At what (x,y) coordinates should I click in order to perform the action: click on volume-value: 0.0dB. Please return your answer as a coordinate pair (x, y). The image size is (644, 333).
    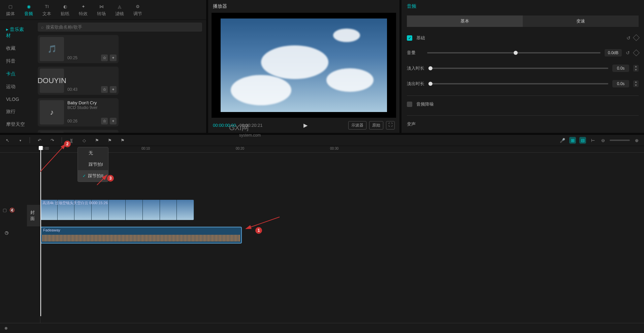
    Looking at the image, I should click on (613, 53).